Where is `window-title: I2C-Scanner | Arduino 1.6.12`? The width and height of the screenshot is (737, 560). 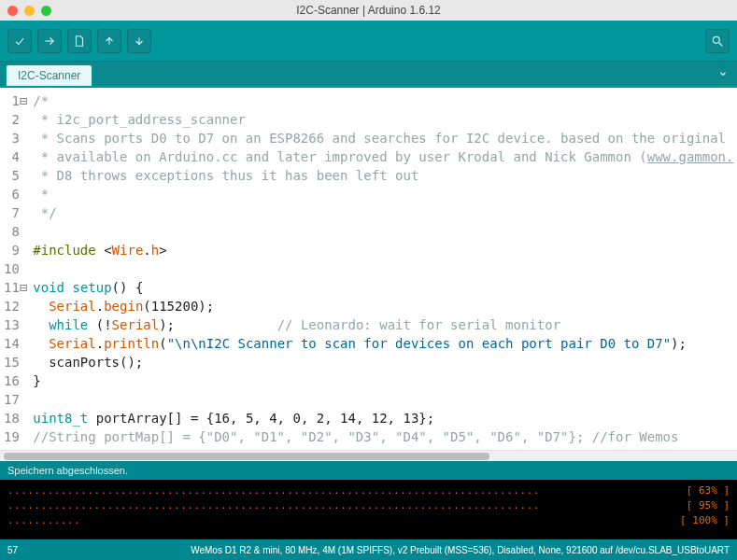
window-title: I2C-Scanner | Arduino 1.6.12 is located at coordinates (368, 10).